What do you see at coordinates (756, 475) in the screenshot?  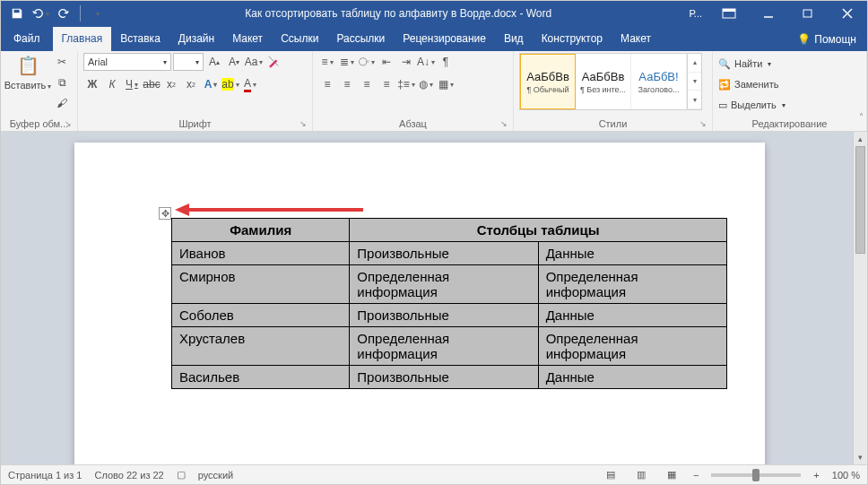 I see `zoom-slider` at bounding box center [756, 475].